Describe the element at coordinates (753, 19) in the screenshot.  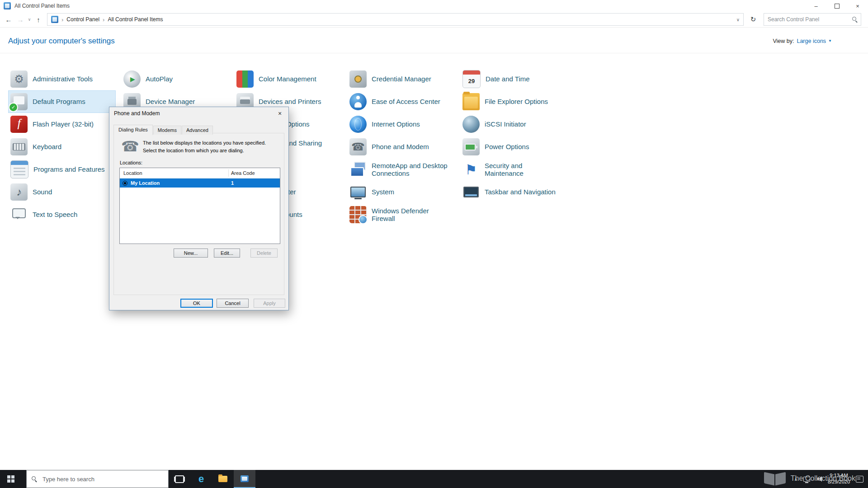
I see `refresh-button: ↻` at that location.